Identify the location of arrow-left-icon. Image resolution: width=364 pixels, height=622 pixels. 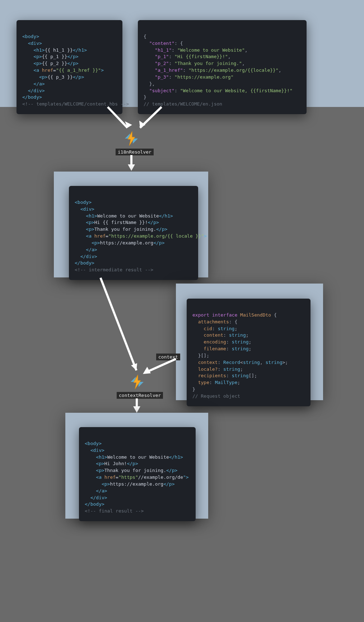
(160, 370).